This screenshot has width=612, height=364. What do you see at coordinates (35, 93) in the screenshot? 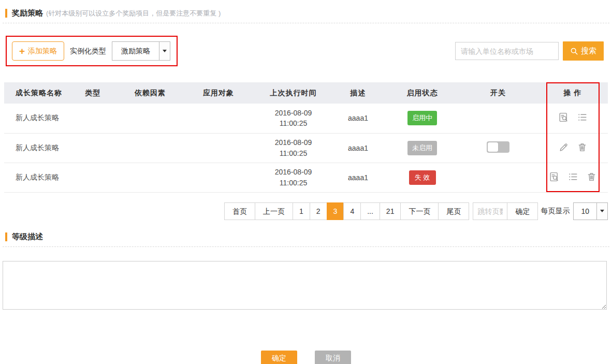
I see `column-header-name: 成长策略名称` at bounding box center [35, 93].